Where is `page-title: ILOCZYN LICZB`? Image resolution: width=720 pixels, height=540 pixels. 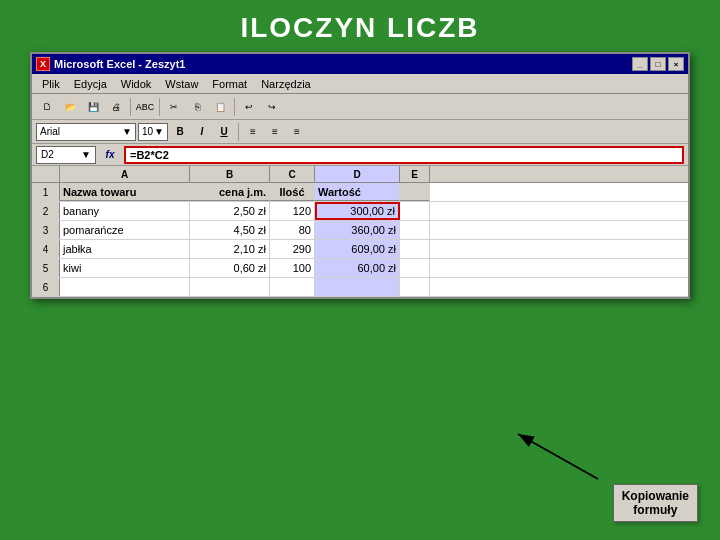 page-title: ILOCZYN LICZB is located at coordinates (360, 26).